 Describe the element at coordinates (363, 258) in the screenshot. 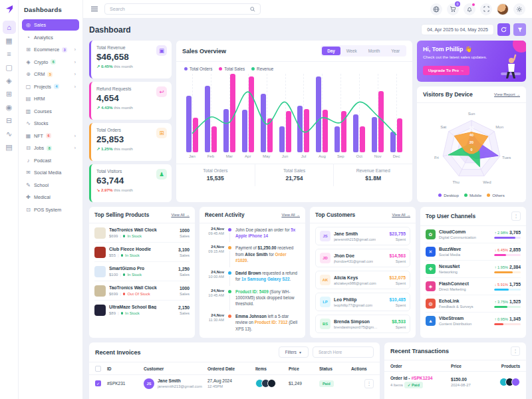

I see `customer-row: JDJhon Doejhondoe431@gmail.com$14,563Spe…` at that location.